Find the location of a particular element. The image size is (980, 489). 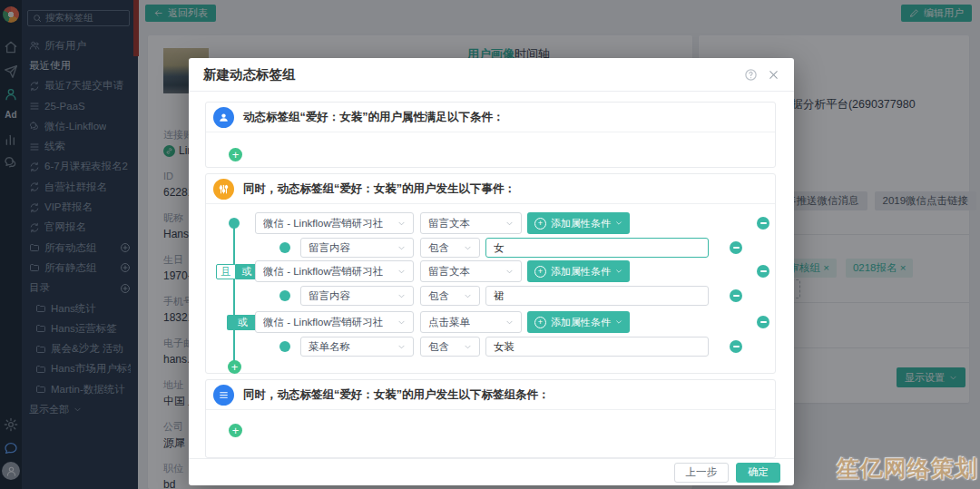

event-row: 或微信 - Linkflow营销研习社点击菜单添加属性条件 is located at coordinates (490, 322).